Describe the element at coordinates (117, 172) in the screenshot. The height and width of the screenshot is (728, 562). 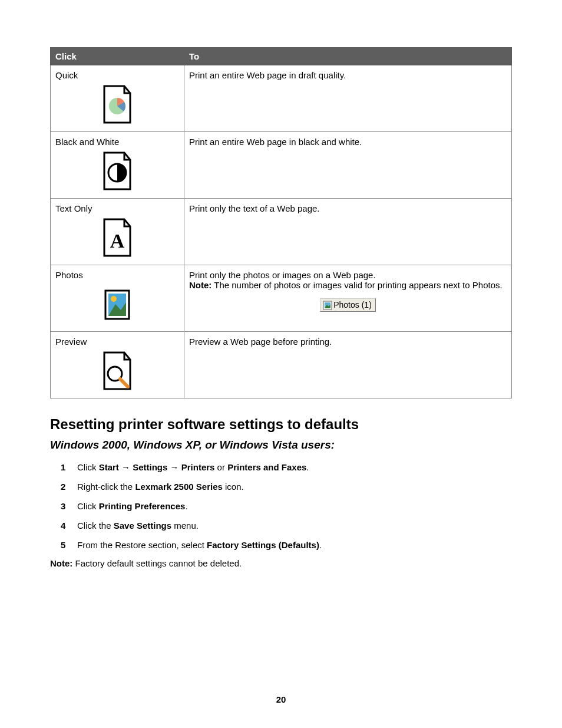
I see `black-white-icon` at that location.